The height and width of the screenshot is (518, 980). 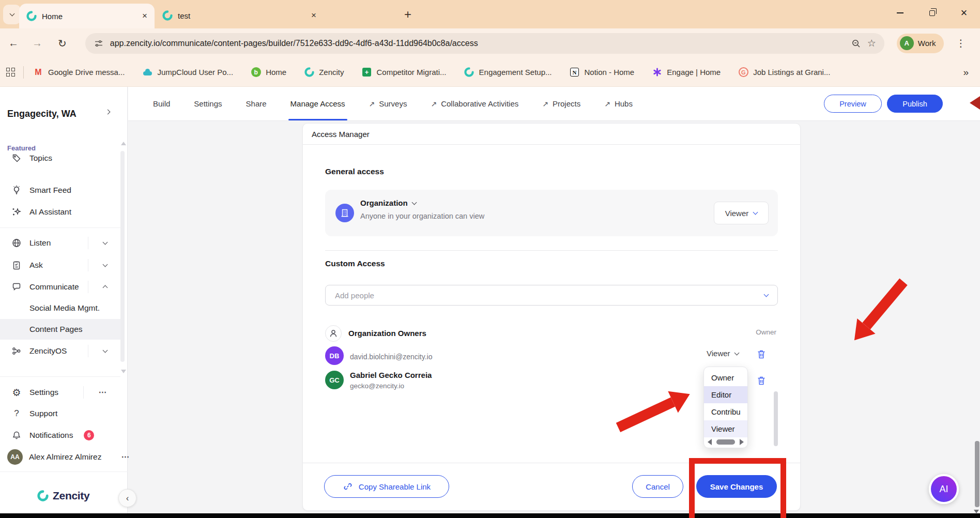 I want to click on chevron-up-icon, so click(x=105, y=288).